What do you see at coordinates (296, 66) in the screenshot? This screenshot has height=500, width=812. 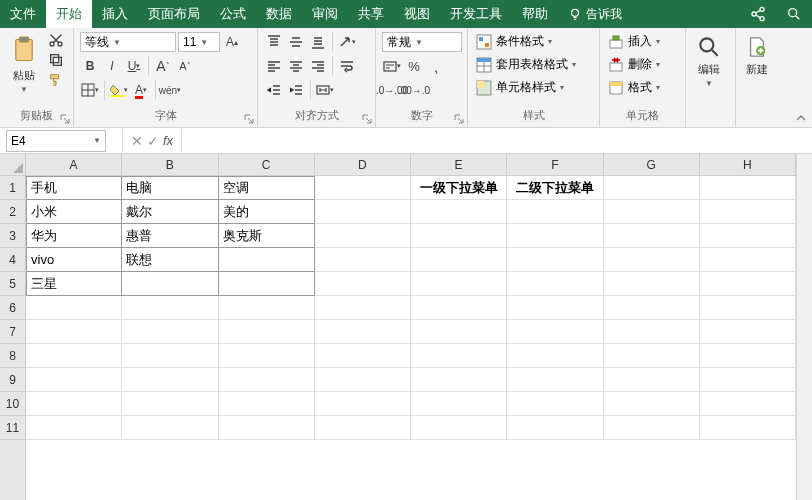 I see `align-center-icon` at bounding box center [296, 66].